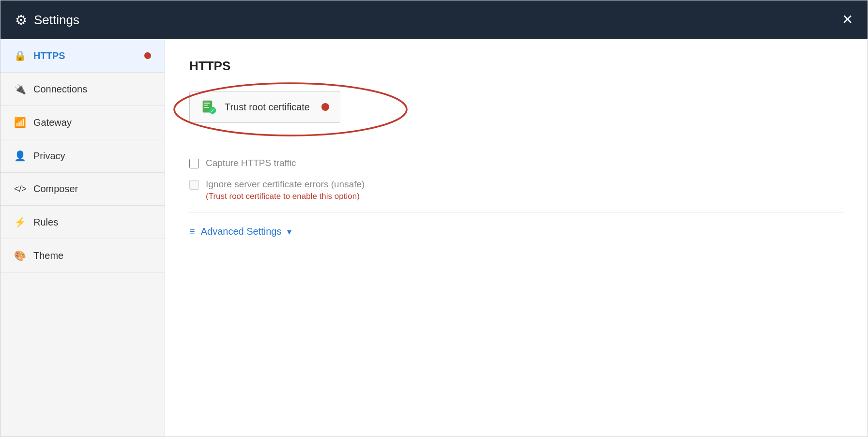 The height and width of the screenshot is (437, 868). I want to click on privacy-icon: 👤, so click(20, 156).